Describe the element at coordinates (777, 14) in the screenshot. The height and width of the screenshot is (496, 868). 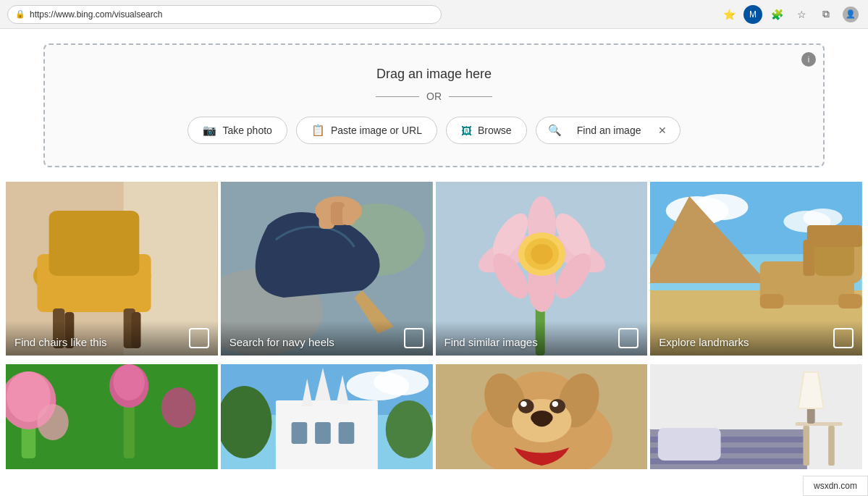
I see `extensions-icon: 🧩` at that location.